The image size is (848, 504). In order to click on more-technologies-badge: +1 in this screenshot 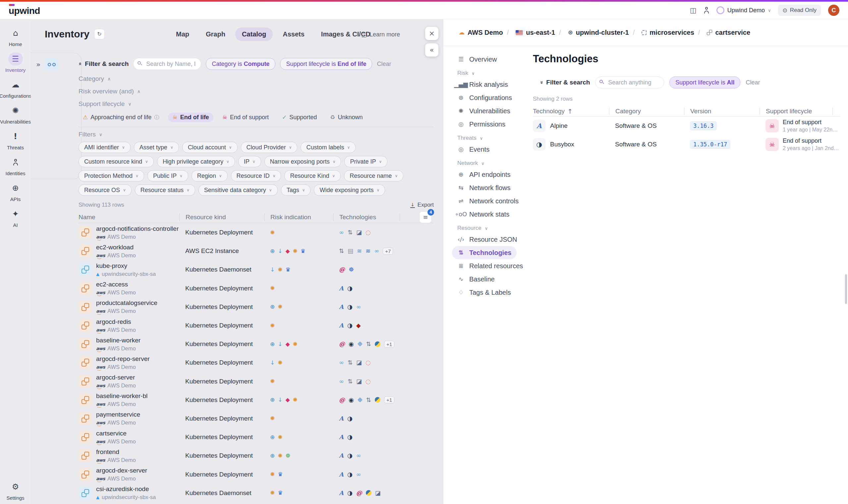, I will do `click(389, 400)`.